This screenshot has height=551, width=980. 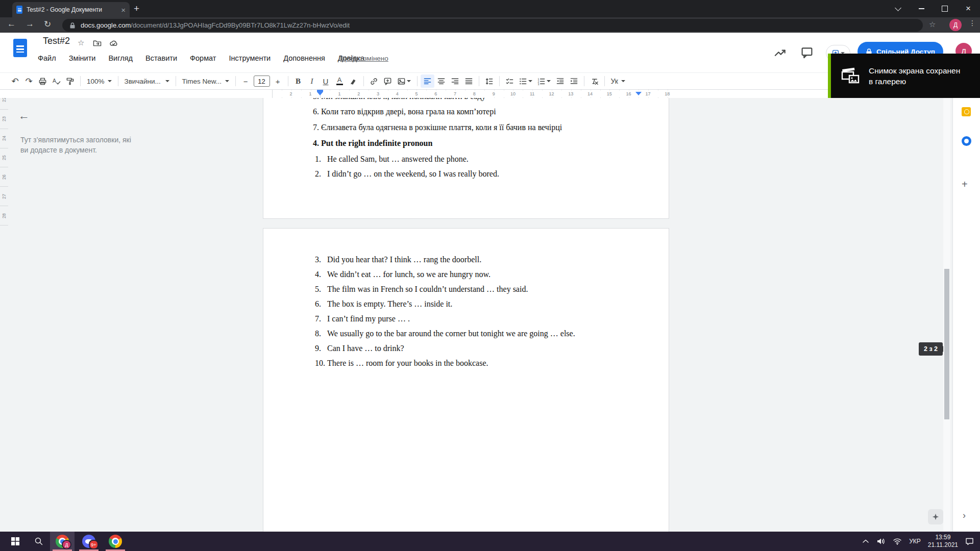 What do you see at coordinates (201, 58) in the screenshot?
I see `menu-bar: ФайлЗмінитиВиглядВставитиФорматІнструмен…` at bounding box center [201, 58].